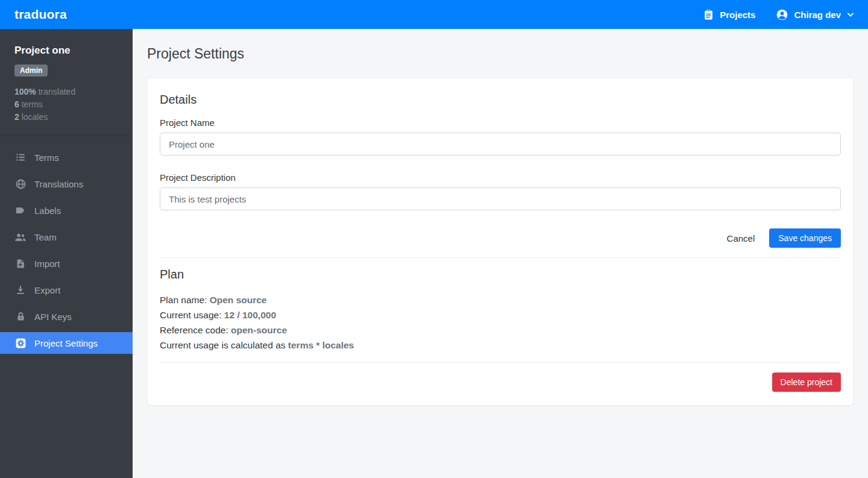  Describe the element at coordinates (778, 14) in the screenshot. I see `navbar-right: Projects Chirag dev` at that location.